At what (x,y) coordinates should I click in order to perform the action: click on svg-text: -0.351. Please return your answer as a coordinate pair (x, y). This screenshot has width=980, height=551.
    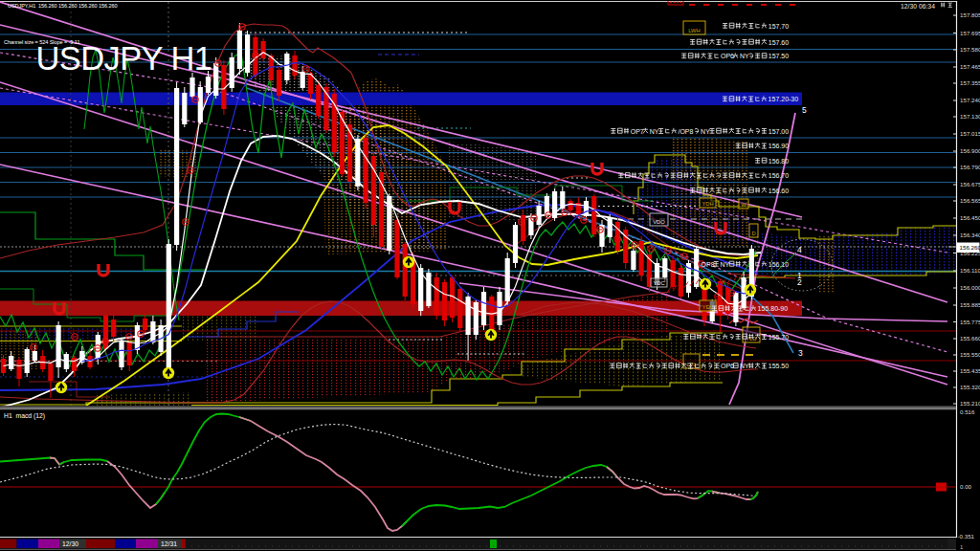
    Looking at the image, I should click on (967, 536).